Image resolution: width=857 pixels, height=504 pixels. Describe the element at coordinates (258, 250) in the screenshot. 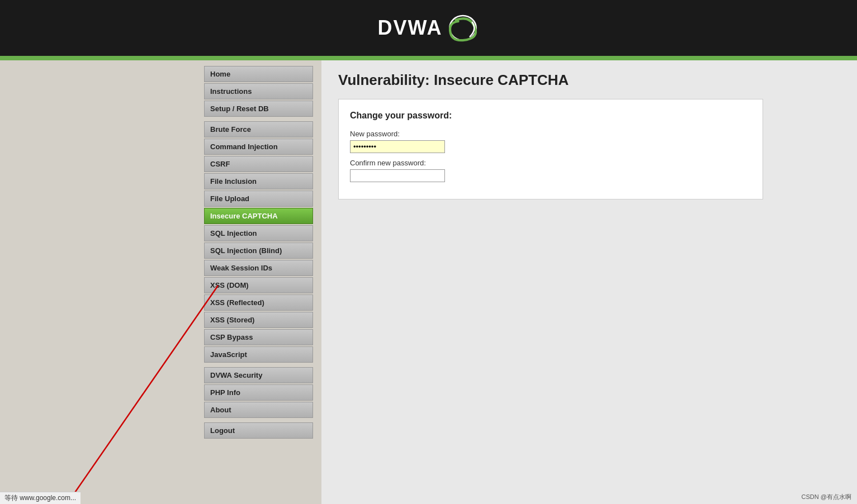

I see `sidebar-item-sql-injection-blind: SQL Injection (Blind)` at that location.